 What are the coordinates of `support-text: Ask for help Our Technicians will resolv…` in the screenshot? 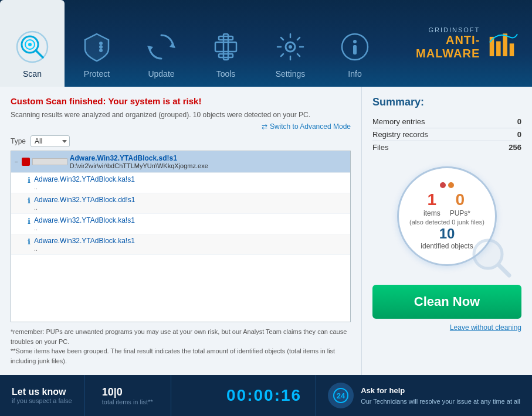 It's located at (440, 395).